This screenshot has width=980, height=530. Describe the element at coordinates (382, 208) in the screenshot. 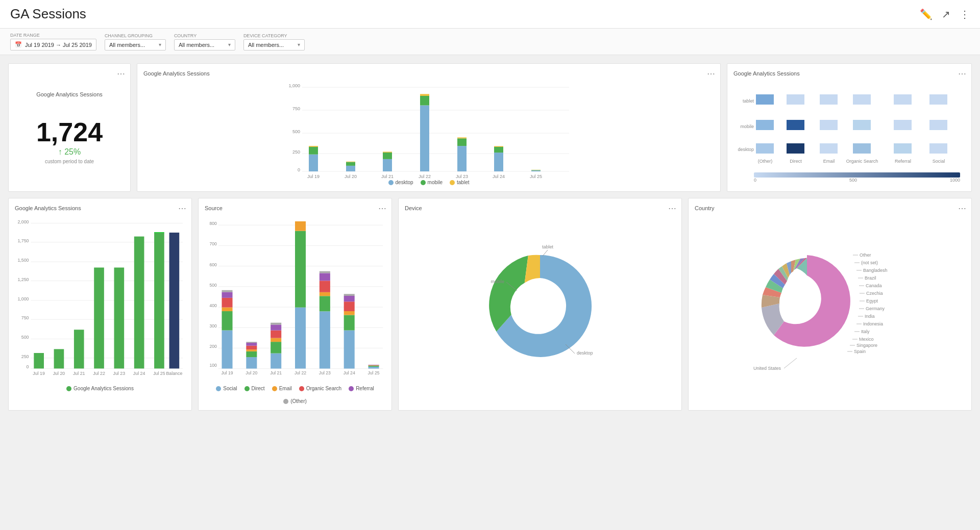

I see `source-chart-menu: ⋯` at that location.